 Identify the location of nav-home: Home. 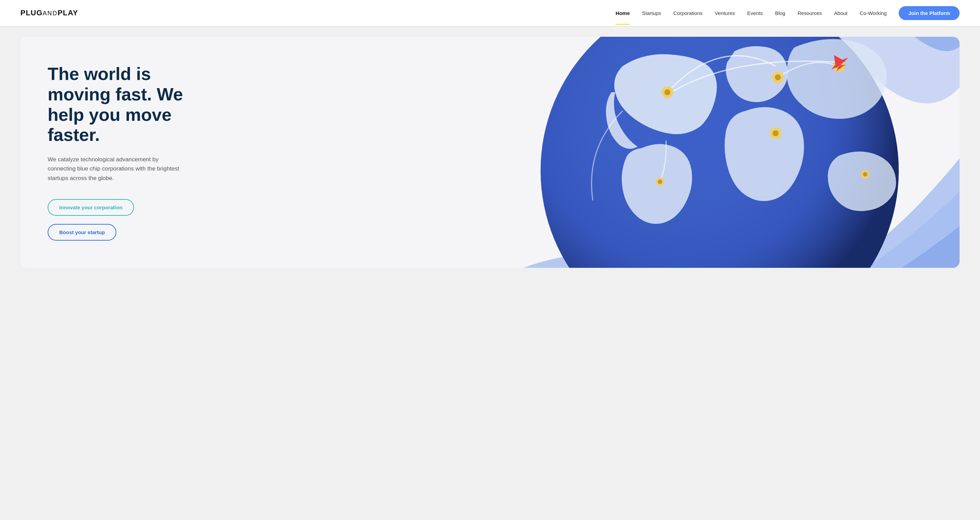
(623, 13).